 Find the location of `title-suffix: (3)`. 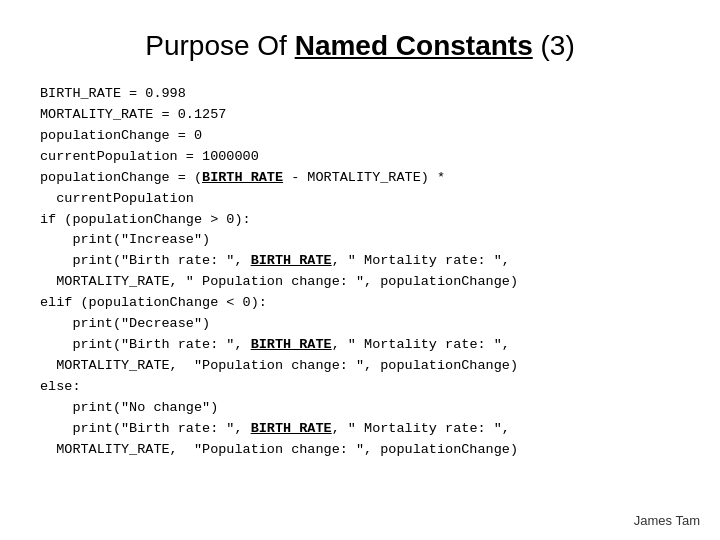

title-suffix: (3) is located at coordinates (554, 46).